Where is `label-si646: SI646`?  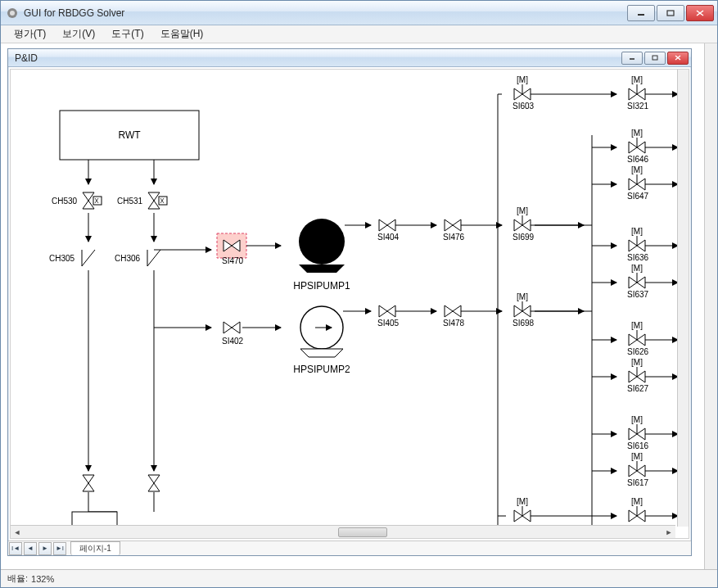 label-si646: SI646 is located at coordinates (639, 159).